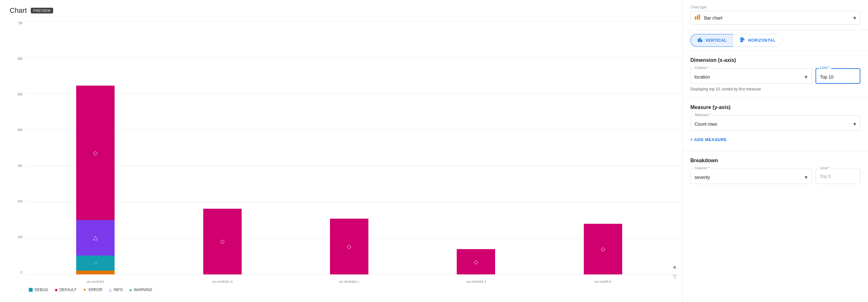  Describe the element at coordinates (775, 15) in the screenshot. I see `chart-type-section: Chart type Bar chart ▾` at that location.